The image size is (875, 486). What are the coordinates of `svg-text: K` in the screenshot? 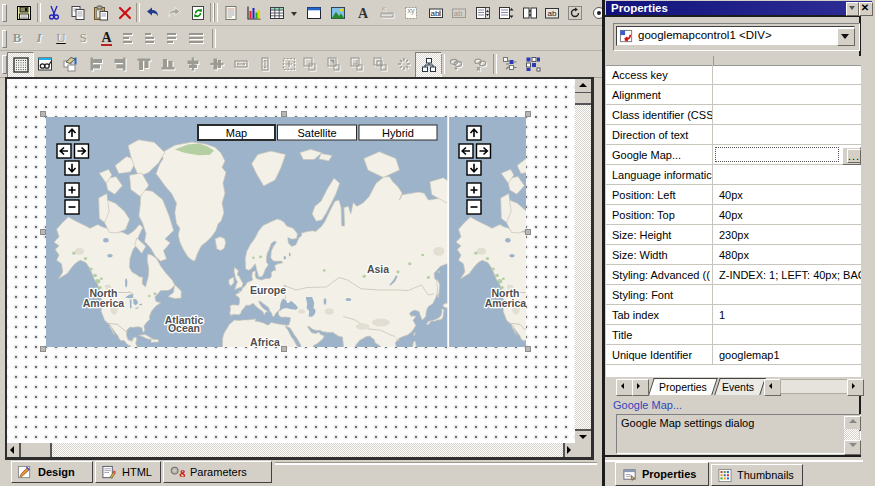 It's located at (384, 9).